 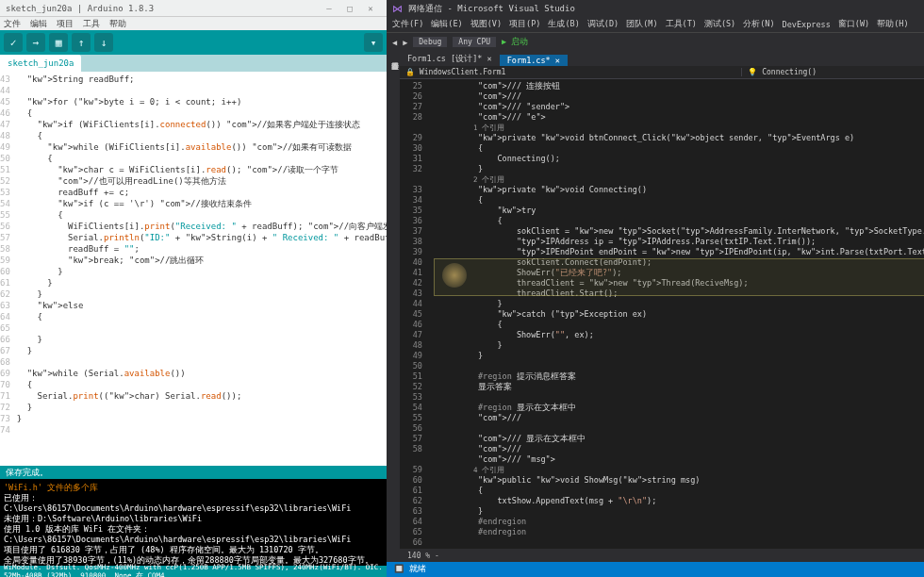 I want to click on menu-item: 团队(M), so click(x=641, y=25).